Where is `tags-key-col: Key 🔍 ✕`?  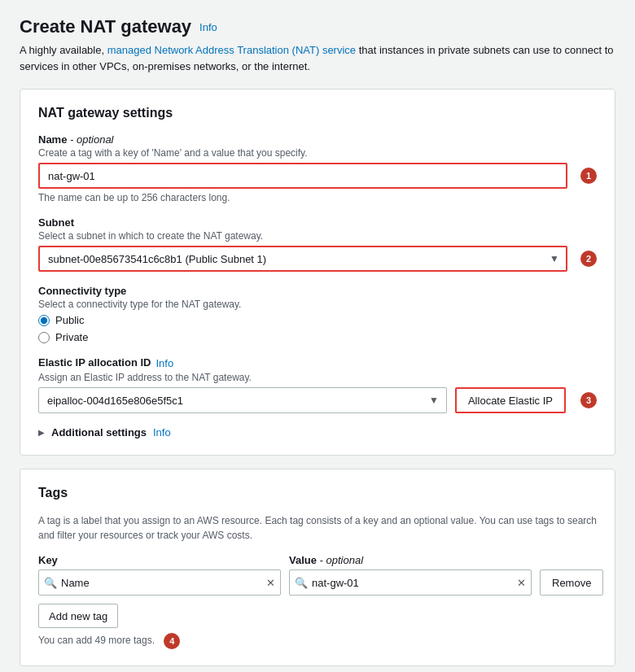
tags-key-col: Key 🔍 ✕ is located at coordinates (160, 574).